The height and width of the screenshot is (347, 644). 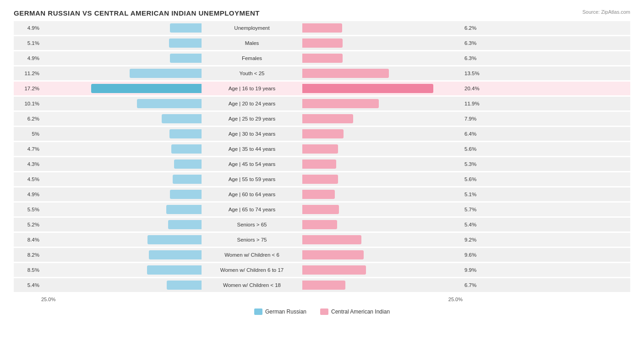 I want to click on left-value: 8.4%, so click(x=27, y=240).